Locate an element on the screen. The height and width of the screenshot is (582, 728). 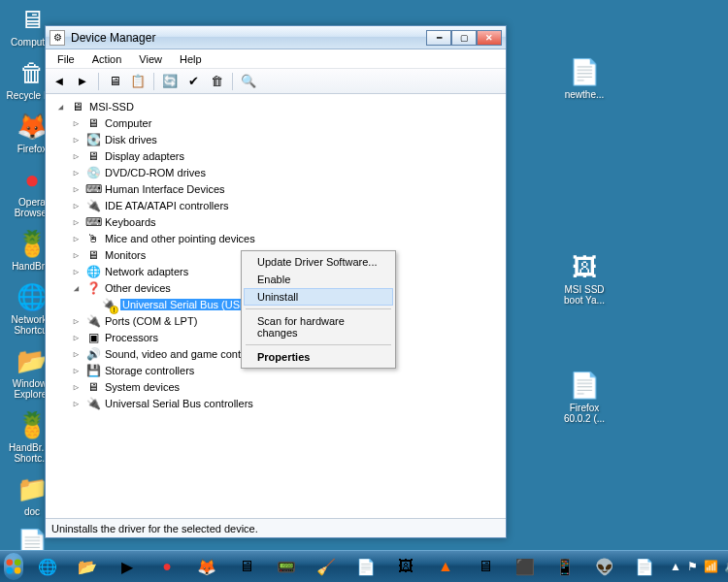
tree-label: Monitors is located at coordinates (125, 255).